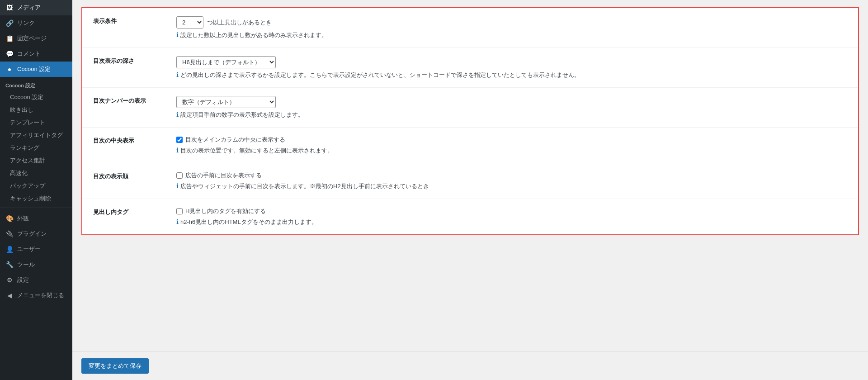 The width and height of the screenshot is (868, 380). What do you see at coordinates (129, 176) in the screenshot?
I see `label-toc-order: 目次の表示順` at bounding box center [129, 176].